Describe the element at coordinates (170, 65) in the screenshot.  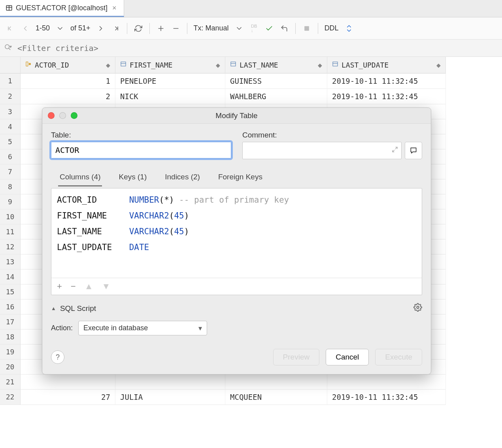
I see `column-header-first-name: FIRST_NAME◆` at that location.